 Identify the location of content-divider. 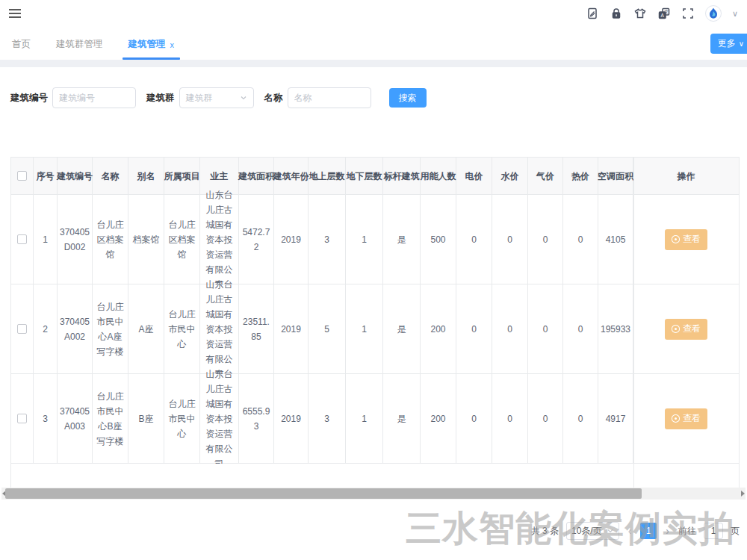
(374, 63).